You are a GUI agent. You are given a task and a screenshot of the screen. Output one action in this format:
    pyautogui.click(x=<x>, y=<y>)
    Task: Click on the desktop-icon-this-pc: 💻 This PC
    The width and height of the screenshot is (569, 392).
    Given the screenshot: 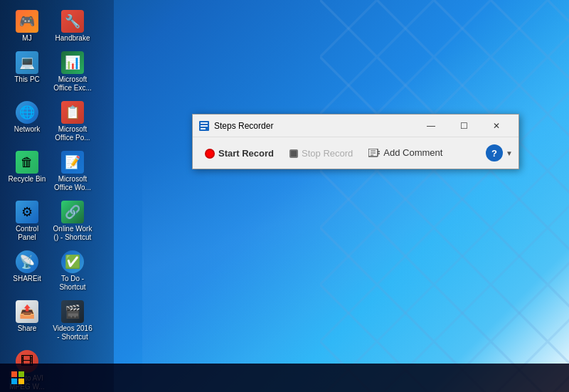 What is the action you would take?
    pyautogui.click(x=27, y=72)
    